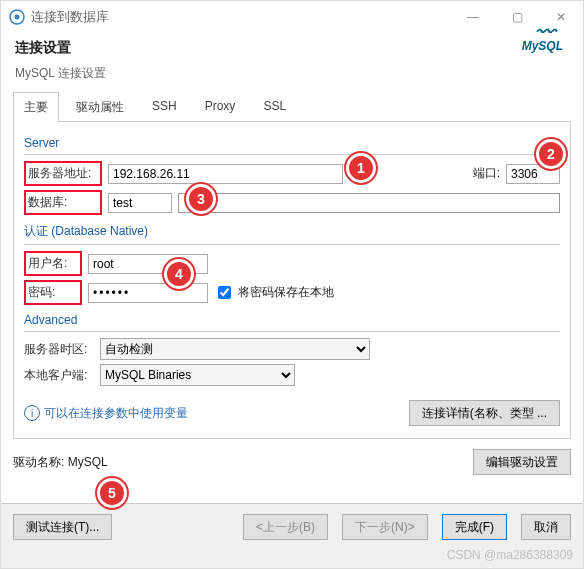 The image size is (584, 569). What do you see at coordinates (292, 143) in the screenshot?
I see `group-server: Server` at bounding box center [292, 143].